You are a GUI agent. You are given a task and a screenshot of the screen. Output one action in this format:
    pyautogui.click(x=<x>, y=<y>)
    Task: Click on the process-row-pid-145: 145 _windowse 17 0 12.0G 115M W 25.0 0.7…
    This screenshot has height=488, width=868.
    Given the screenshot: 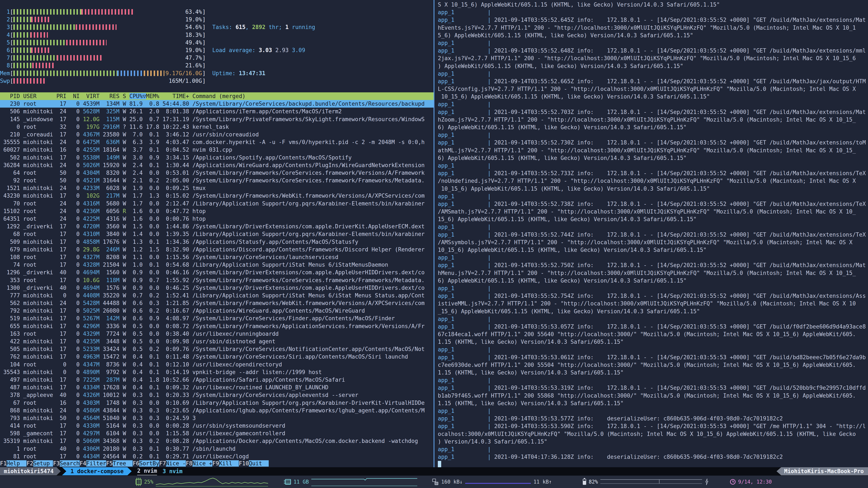 What is the action you would take?
    pyautogui.click(x=217, y=119)
    